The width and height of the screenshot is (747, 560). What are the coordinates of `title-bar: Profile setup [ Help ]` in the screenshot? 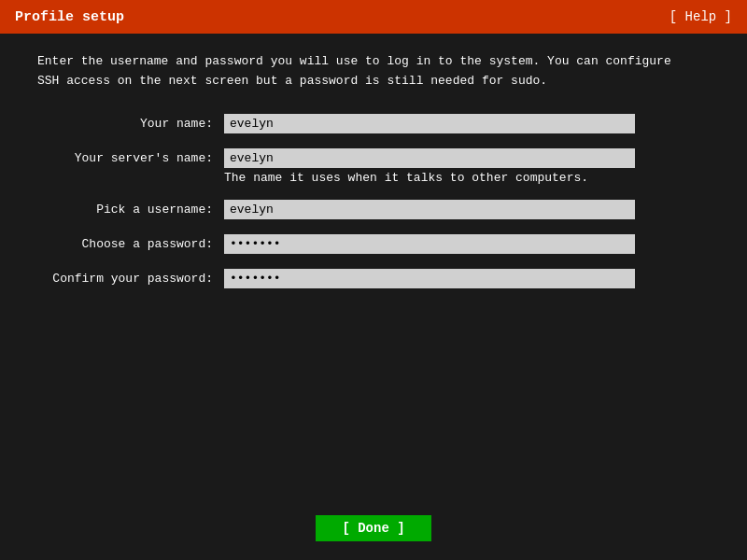 It's located at (374, 17).